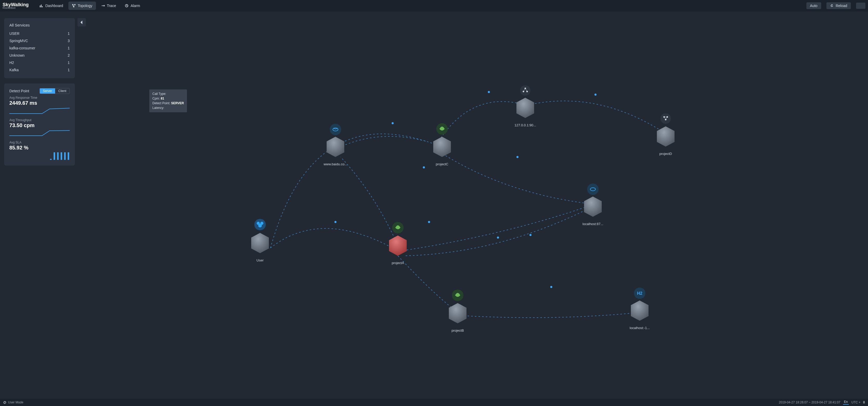  What do you see at coordinates (809, 402) in the screenshot?
I see `time-range: 2019-04-27 18:26:07 ~ 2019-04-27 18:41:0…` at bounding box center [809, 402].